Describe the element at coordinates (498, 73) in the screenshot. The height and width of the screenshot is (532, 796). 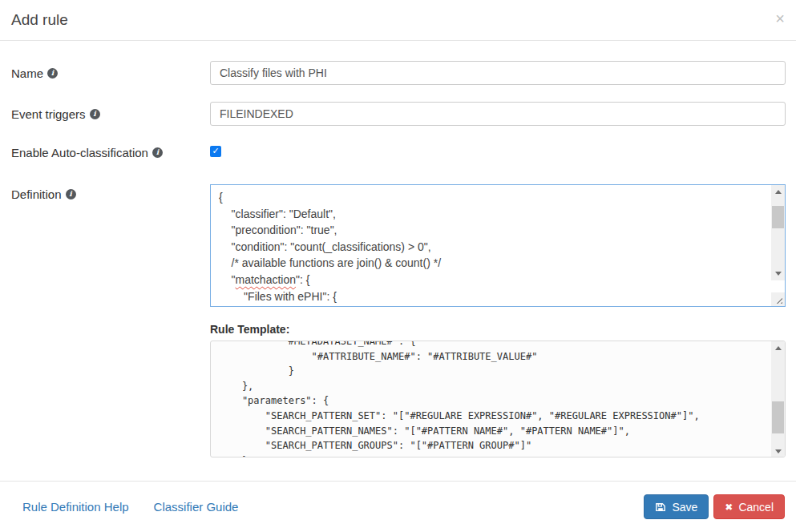
I see `name-input` at that location.